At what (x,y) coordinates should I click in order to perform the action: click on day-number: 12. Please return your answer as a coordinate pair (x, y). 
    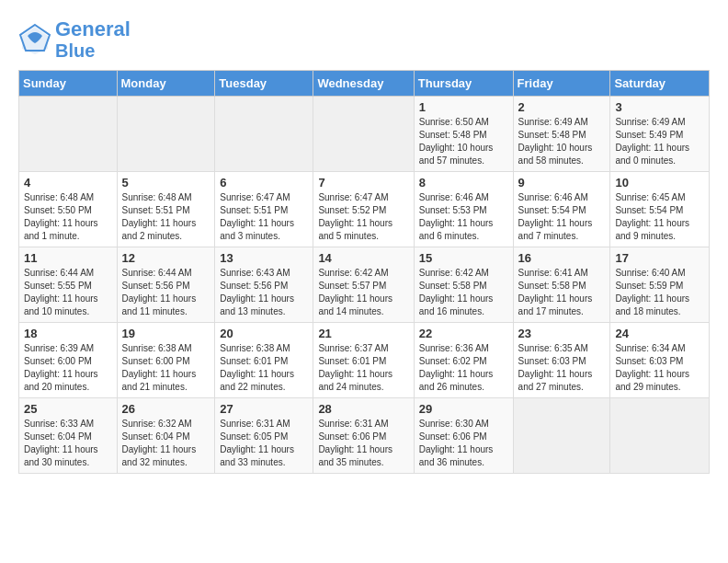
    Looking at the image, I should click on (166, 258).